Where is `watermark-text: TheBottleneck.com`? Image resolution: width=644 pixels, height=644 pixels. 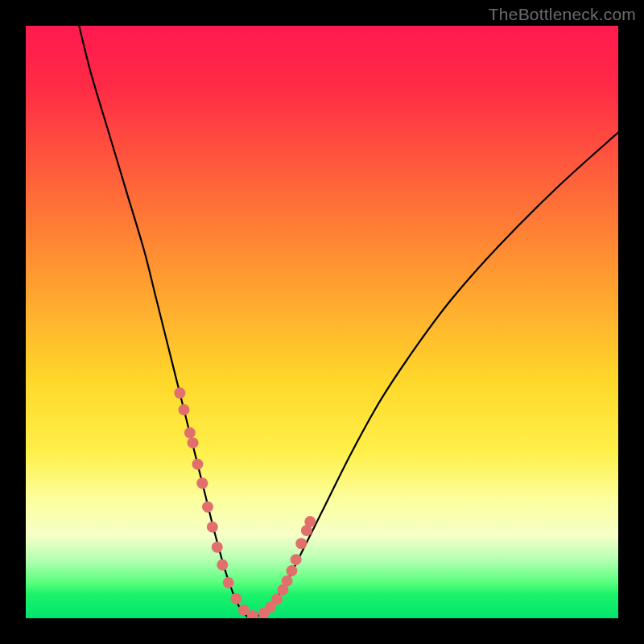 watermark-text: TheBottleneck.com is located at coordinates (562, 14).